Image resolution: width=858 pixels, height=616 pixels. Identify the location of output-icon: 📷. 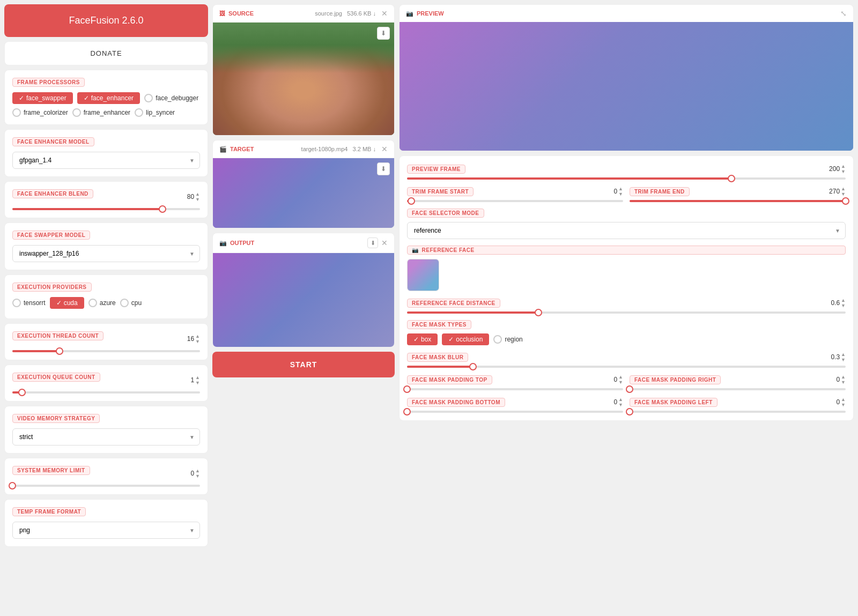
(223, 243).